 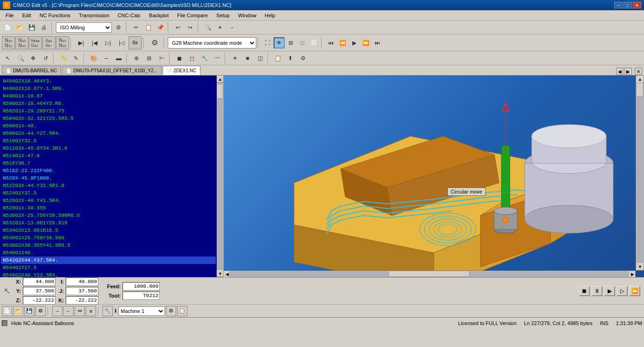 What do you see at coordinates (118, 28) in the screenshot?
I see `machine-config-button: ⚙` at bounding box center [118, 28].